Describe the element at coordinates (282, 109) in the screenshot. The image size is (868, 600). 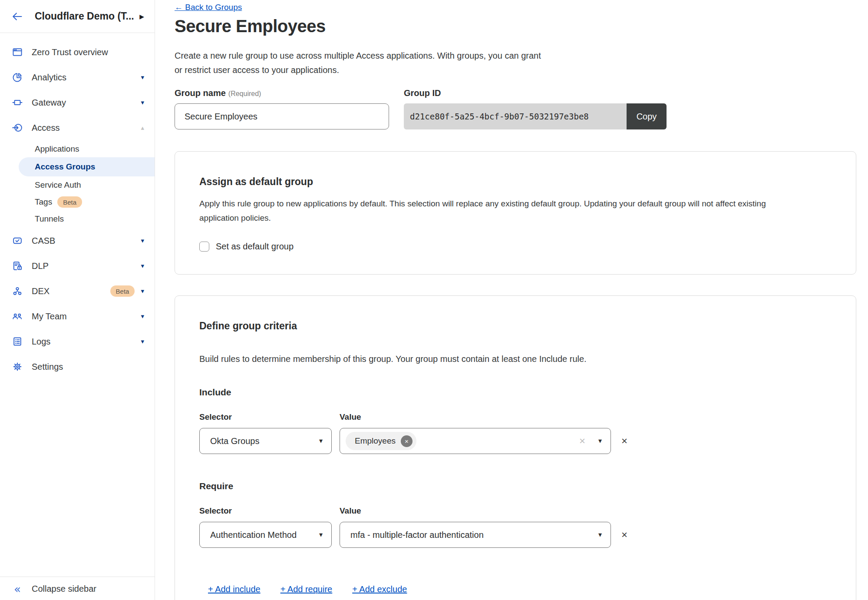
I see `group-name-field-group: Group name(Required)` at that location.